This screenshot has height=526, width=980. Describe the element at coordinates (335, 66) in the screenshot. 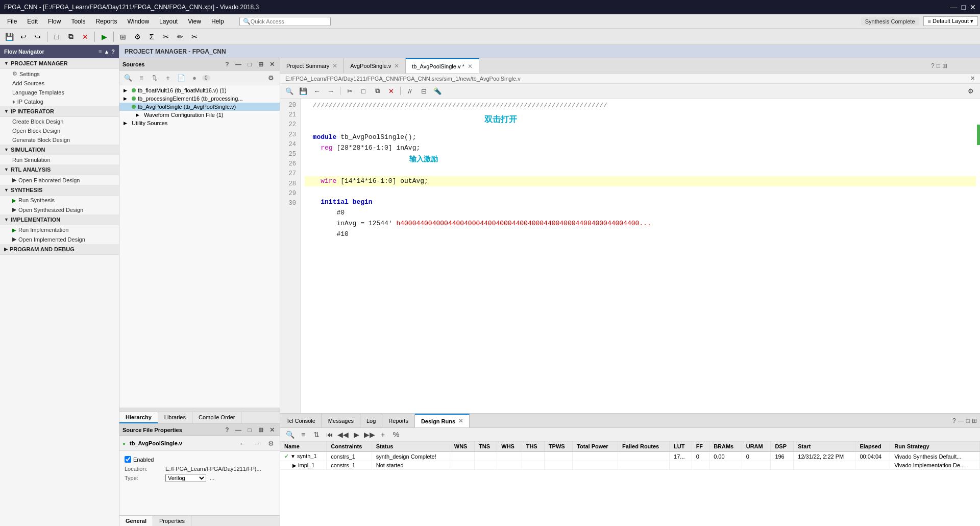

I see `tab-project-summary-close: ✕` at that location.